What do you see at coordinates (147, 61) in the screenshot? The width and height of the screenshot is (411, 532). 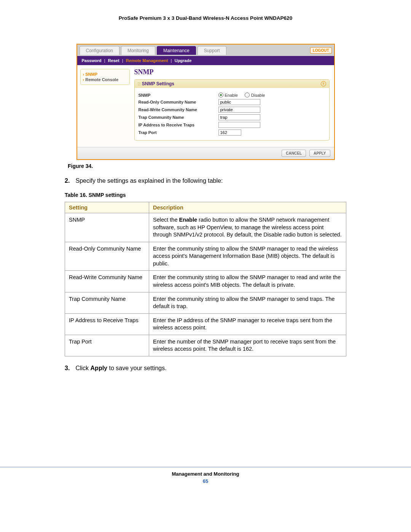 I see `subnav-remote-management: Remote Management` at bounding box center [147, 61].